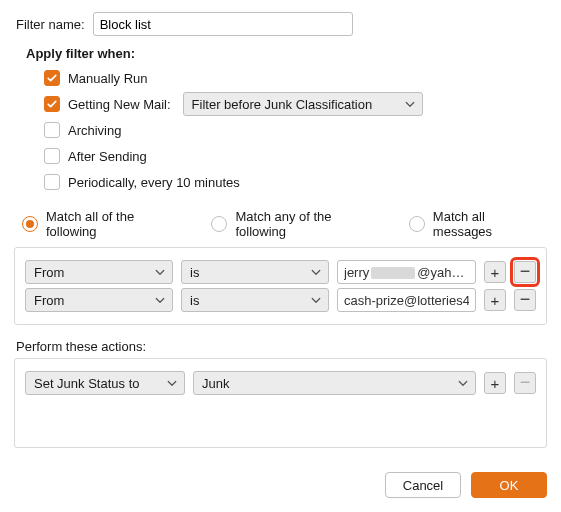 The height and width of the screenshot is (512, 561). What do you see at coordinates (423, 485) in the screenshot?
I see `cancel-button: Cancel` at bounding box center [423, 485].